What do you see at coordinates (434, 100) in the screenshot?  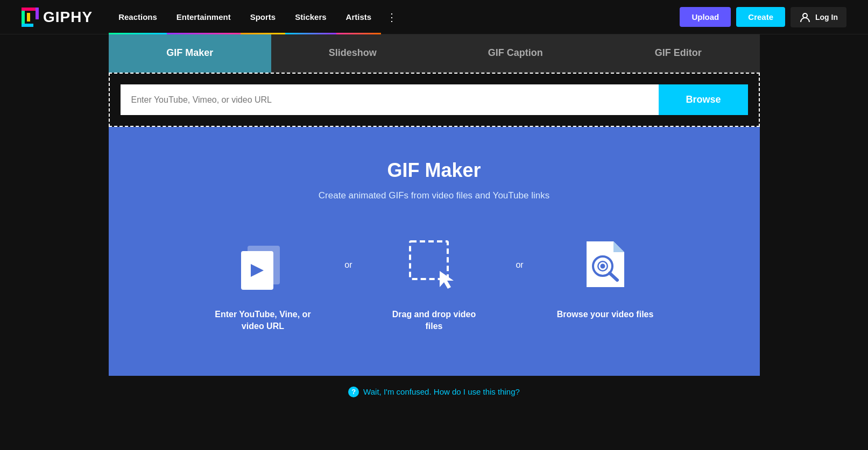 I see `url-drop-area: Browse` at bounding box center [434, 100].